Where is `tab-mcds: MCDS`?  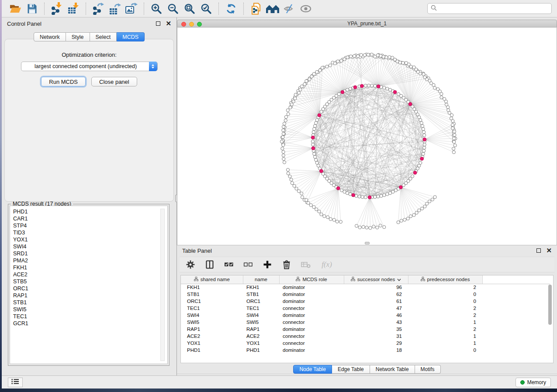 tab-mcds: MCDS is located at coordinates (131, 37).